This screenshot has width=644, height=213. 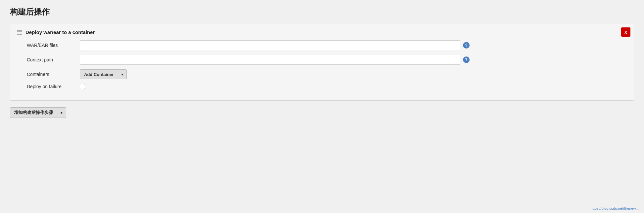 I want to click on bottom-section: 增加构建后操作步骤 ▼, so click(x=322, y=113).